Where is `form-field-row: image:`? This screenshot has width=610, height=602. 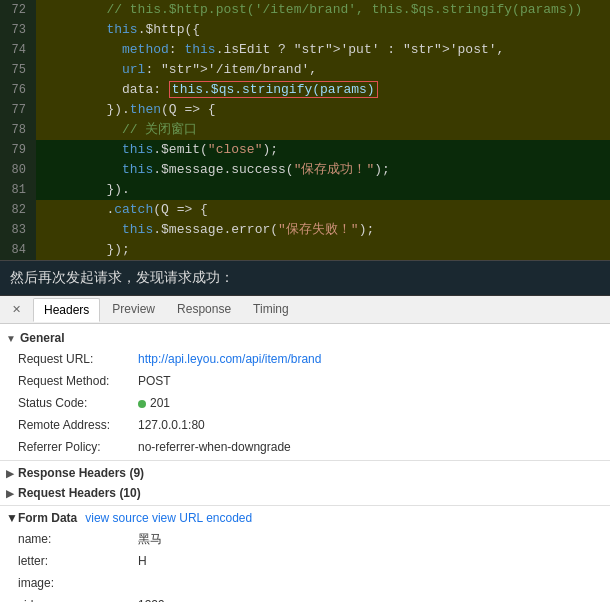
form-field-row: image: is located at coordinates (310, 583).